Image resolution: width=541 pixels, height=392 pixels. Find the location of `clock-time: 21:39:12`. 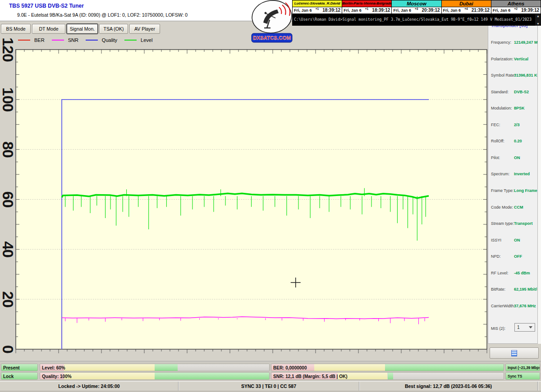

clock-time: 21:39:12 is located at coordinates (481, 10).